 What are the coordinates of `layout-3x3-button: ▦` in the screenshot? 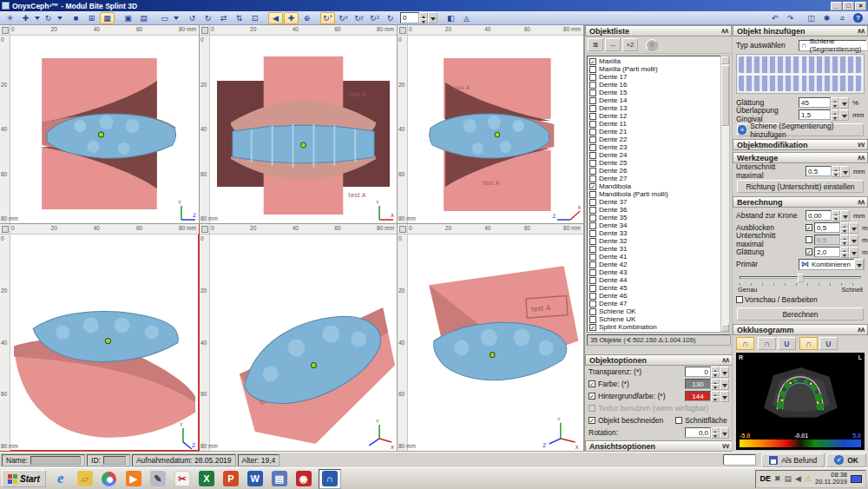 It's located at (108, 18).